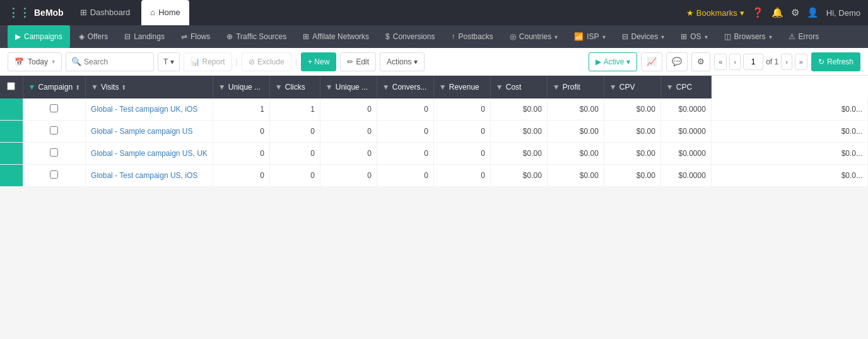  What do you see at coordinates (358, 62) in the screenshot?
I see `edit-button: ✏ Edit` at bounding box center [358, 62].